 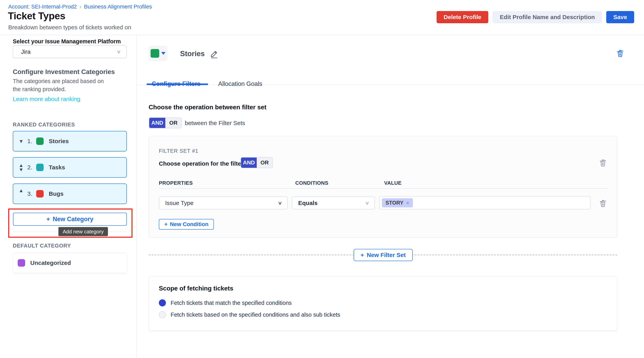 I want to click on save-button: Save, so click(x=620, y=17).